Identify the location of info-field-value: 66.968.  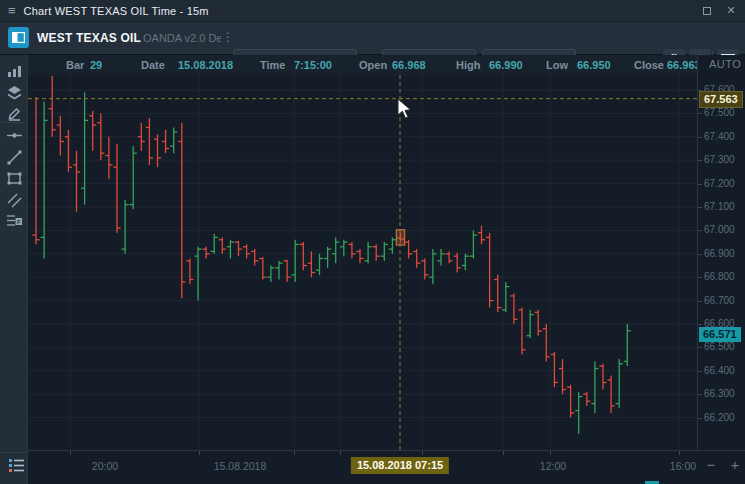
(409, 65).